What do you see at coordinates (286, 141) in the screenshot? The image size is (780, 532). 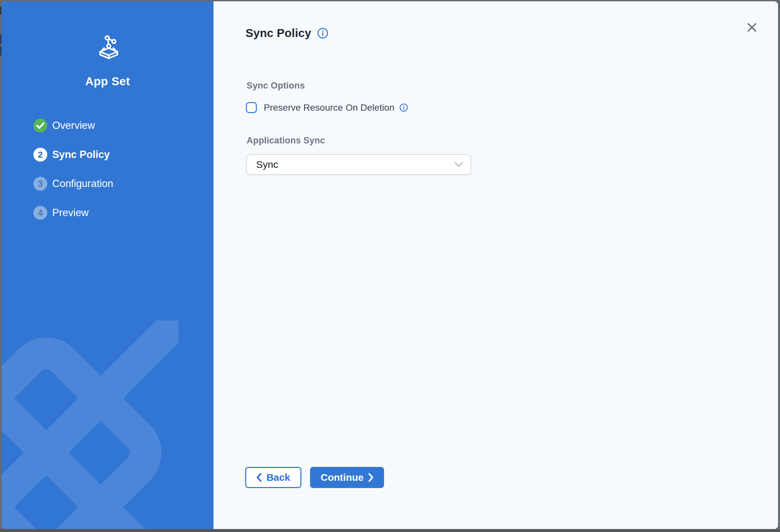 I see `applications-sync-label: Applications Sync` at bounding box center [286, 141].